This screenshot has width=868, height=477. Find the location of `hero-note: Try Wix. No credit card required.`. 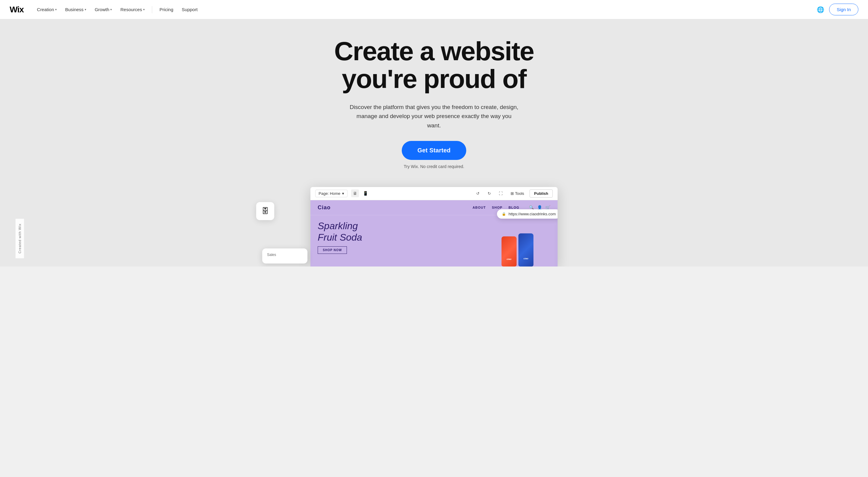

hero-note: Try Wix. No credit card required. is located at coordinates (434, 167).